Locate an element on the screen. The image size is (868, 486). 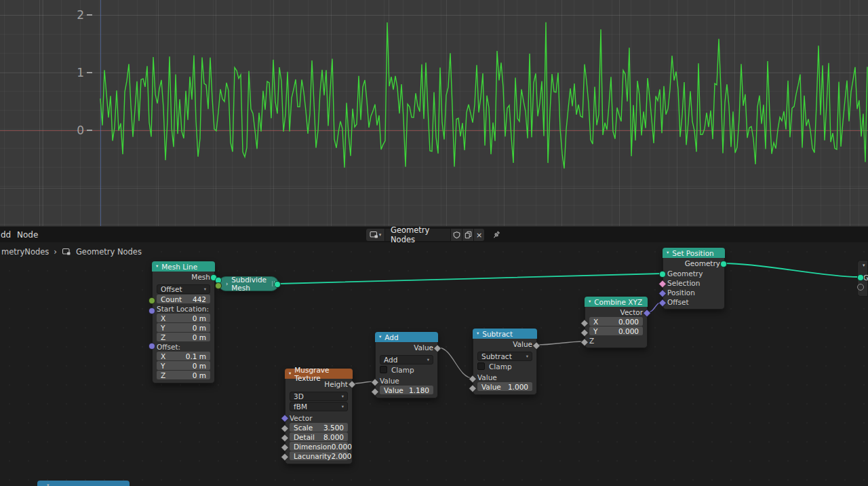
offset-x-field: X0.1 m is located at coordinates (183, 356).